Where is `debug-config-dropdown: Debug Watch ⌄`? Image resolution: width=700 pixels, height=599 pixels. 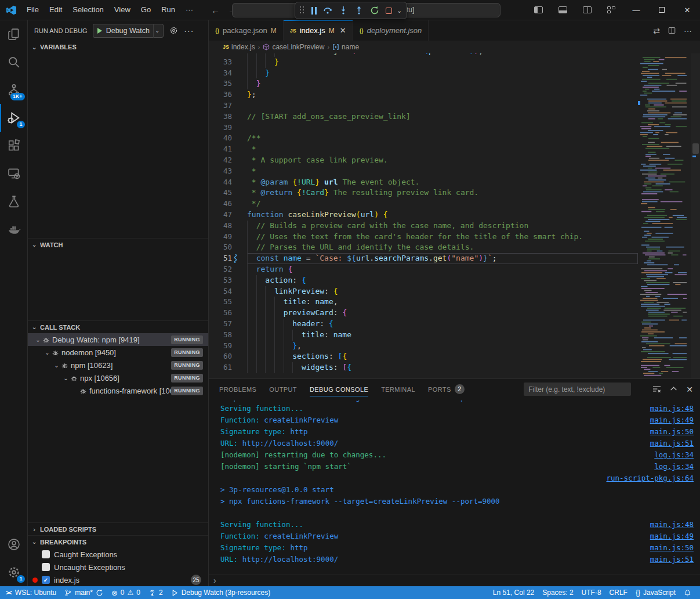
debug-config-dropdown: Debug Watch ⌄ is located at coordinates (129, 31).